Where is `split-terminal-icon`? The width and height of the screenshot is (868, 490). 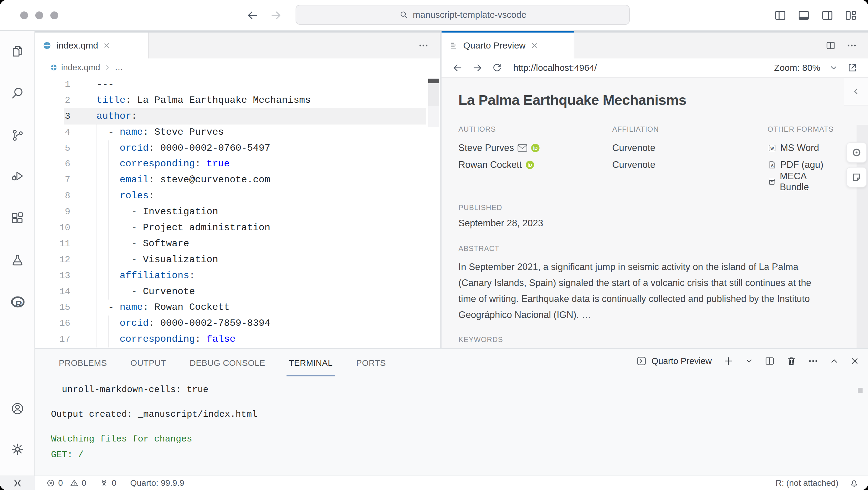 split-terminal-icon is located at coordinates (770, 361).